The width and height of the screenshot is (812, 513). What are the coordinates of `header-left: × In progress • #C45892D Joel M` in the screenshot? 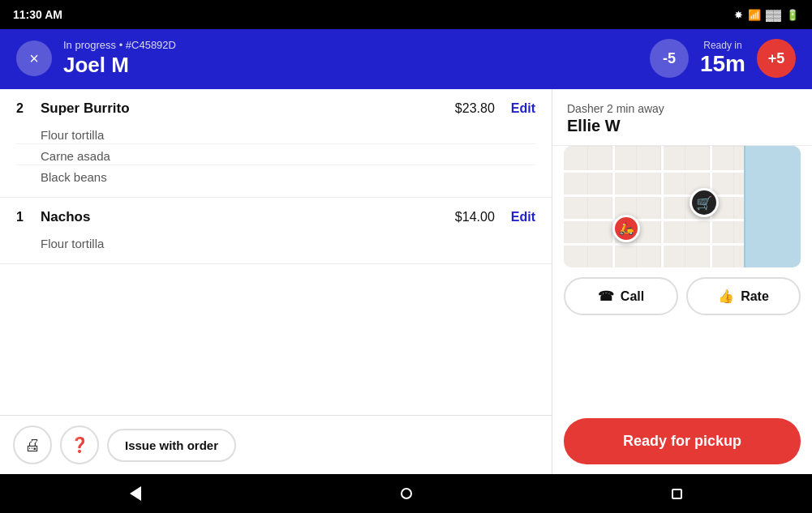 It's located at (96, 58).